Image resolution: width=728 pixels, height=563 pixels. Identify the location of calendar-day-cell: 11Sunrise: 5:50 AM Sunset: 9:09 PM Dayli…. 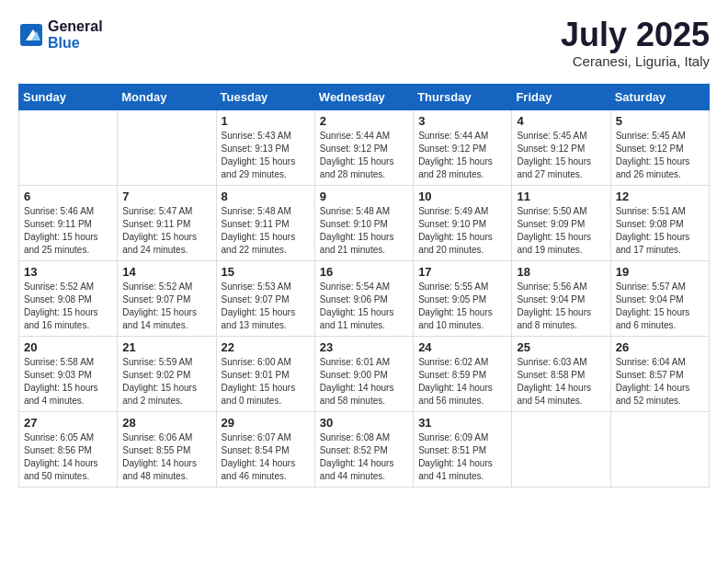
(561, 224).